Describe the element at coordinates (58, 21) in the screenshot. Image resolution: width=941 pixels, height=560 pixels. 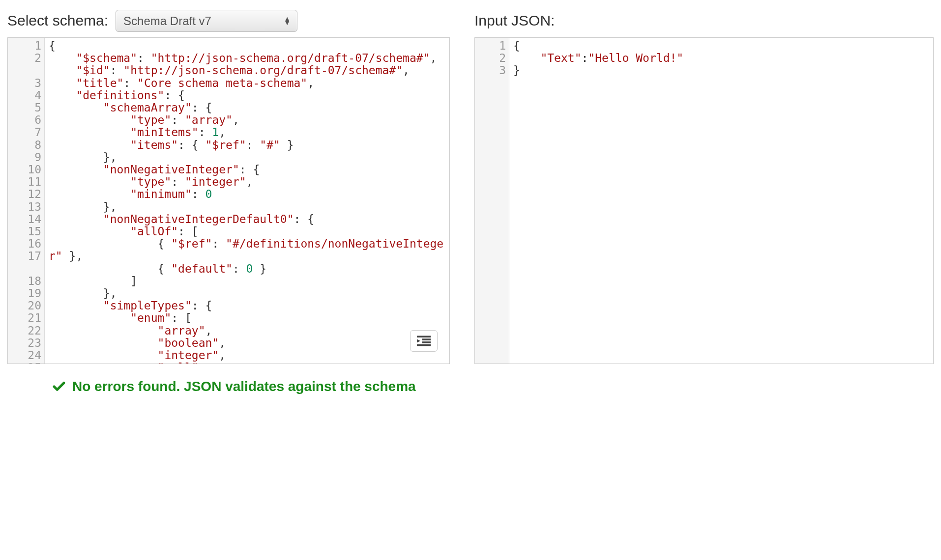
I see `schema-label: Select schema:` at that location.